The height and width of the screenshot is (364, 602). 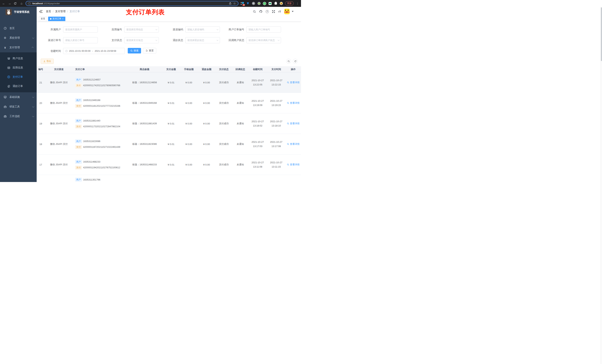 What do you see at coordinates (281, 3) in the screenshot?
I see `extension-emoji-icon` at bounding box center [281, 3].